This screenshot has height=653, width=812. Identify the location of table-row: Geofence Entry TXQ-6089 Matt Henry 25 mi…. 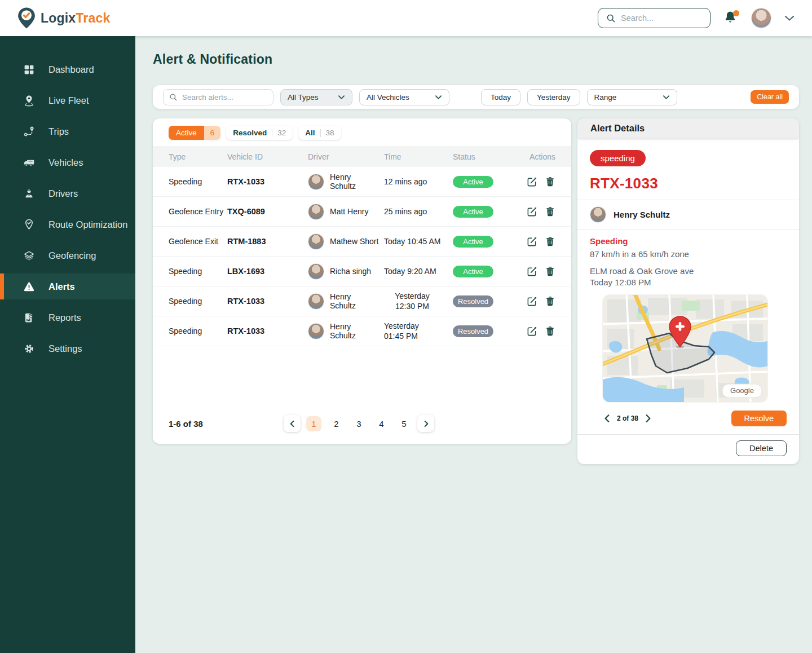
(362, 212).